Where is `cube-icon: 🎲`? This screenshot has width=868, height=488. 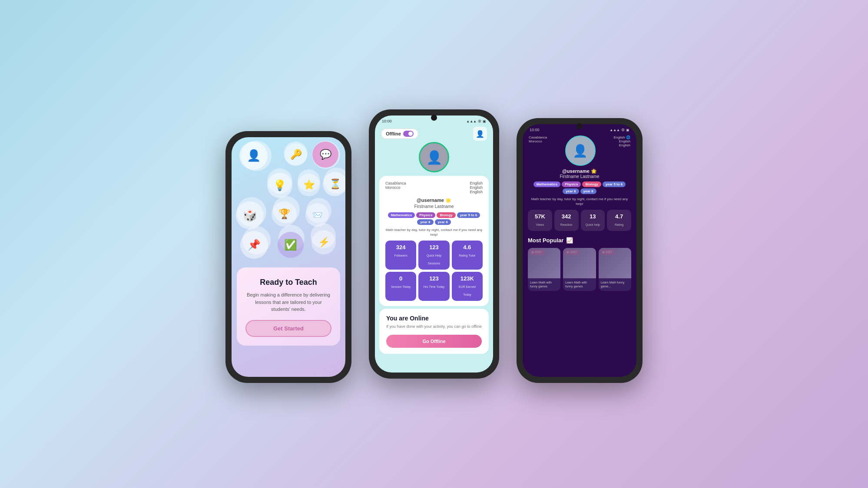
cube-icon: 🎲 is located at coordinates (250, 215).